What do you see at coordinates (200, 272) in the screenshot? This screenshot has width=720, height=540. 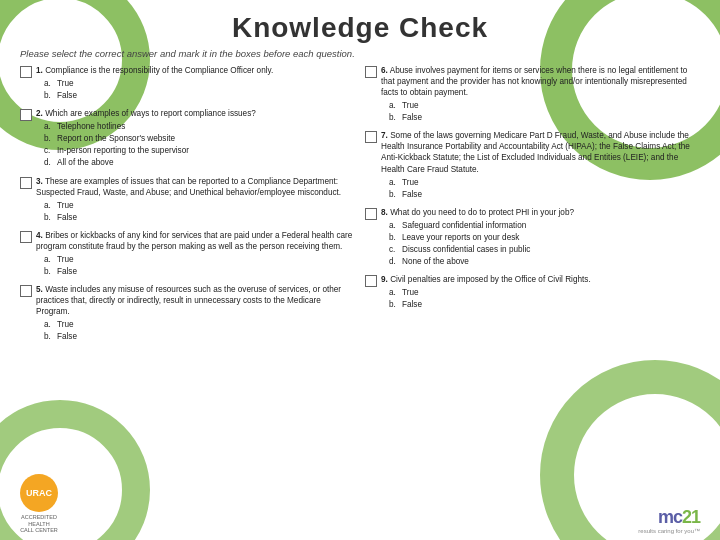 I see `q4-option-b: b. False` at bounding box center [200, 272].